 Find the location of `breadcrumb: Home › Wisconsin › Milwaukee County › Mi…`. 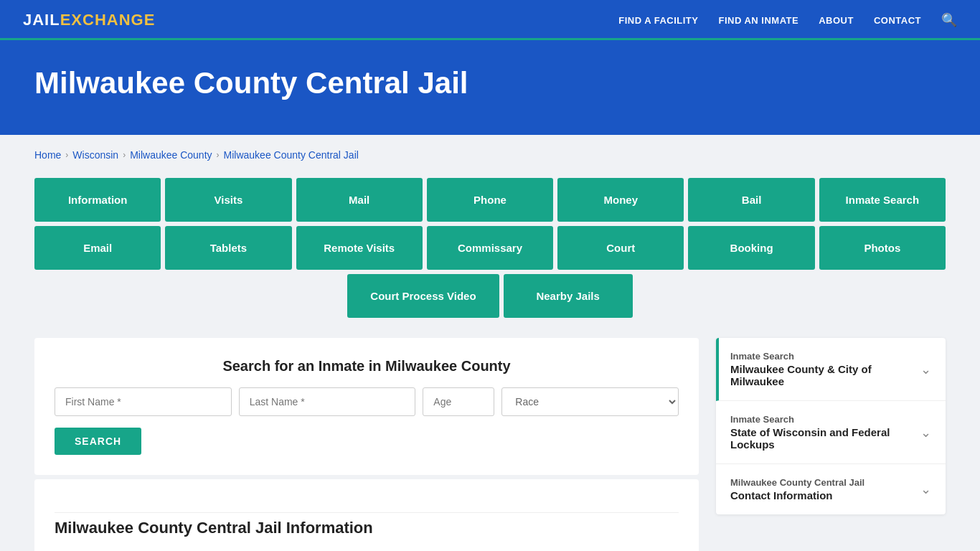

breadcrumb: Home › Wisconsin › Milwaukee County › Mi… is located at coordinates (490, 155).